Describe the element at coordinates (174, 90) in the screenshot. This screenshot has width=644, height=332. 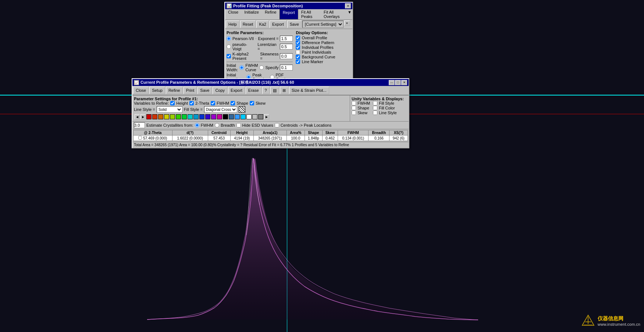
I see `cp-refine-button: Refine` at that location.